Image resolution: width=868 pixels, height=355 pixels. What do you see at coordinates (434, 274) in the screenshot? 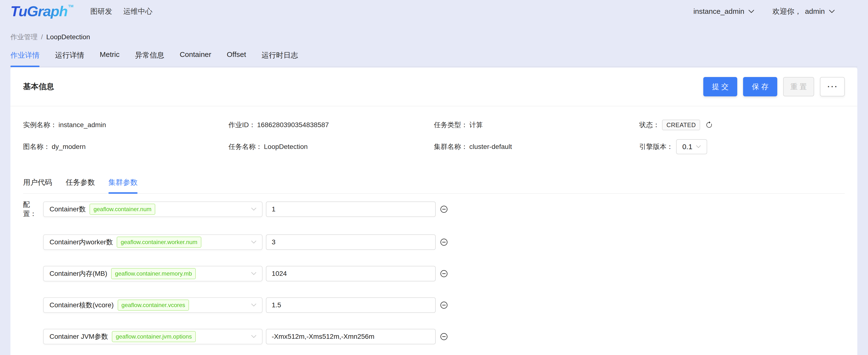
I see `config-row: Container内存(MB) geaflow.container.memory…` at bounding box center [434, 274].